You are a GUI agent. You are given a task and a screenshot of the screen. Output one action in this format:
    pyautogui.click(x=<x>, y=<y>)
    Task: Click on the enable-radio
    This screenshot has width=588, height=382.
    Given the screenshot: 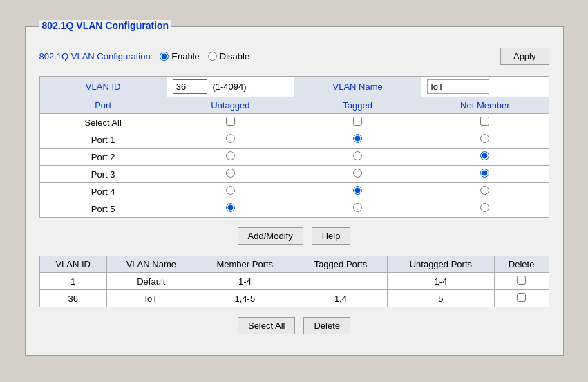 What is the action you would take?
    pyautogui.click(x=164, y=57)
    